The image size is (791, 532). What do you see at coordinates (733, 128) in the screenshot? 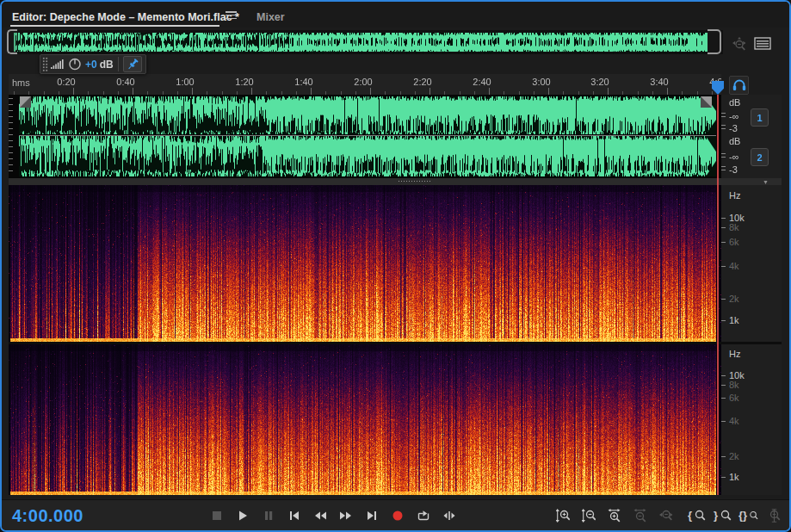
I see `db-tick-label: -3` at bounding box center [733, 128].